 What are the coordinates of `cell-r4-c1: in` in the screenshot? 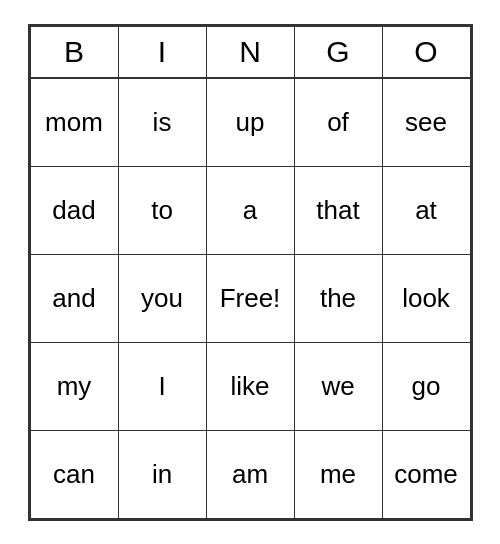 It's located at (162, 474).